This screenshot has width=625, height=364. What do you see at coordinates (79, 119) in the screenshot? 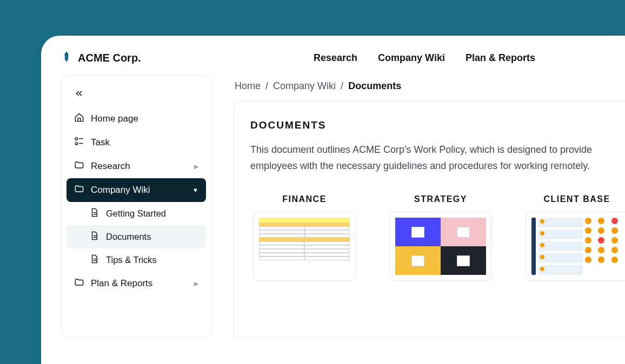
I see `home-icon` at bounding box center [79, 119].